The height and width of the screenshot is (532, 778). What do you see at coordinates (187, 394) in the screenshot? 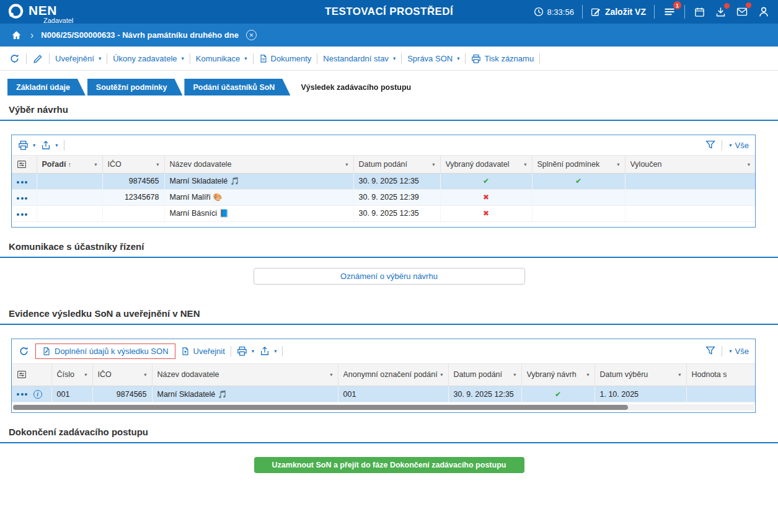
I see `supplier-name: Marní Skladatelé` at bounding box center [187, 394].